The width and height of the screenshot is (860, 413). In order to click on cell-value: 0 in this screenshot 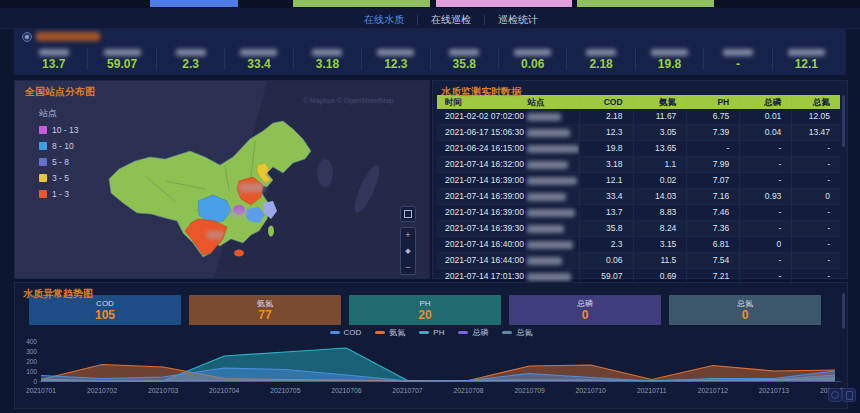, I will do `click(816, 196)`.